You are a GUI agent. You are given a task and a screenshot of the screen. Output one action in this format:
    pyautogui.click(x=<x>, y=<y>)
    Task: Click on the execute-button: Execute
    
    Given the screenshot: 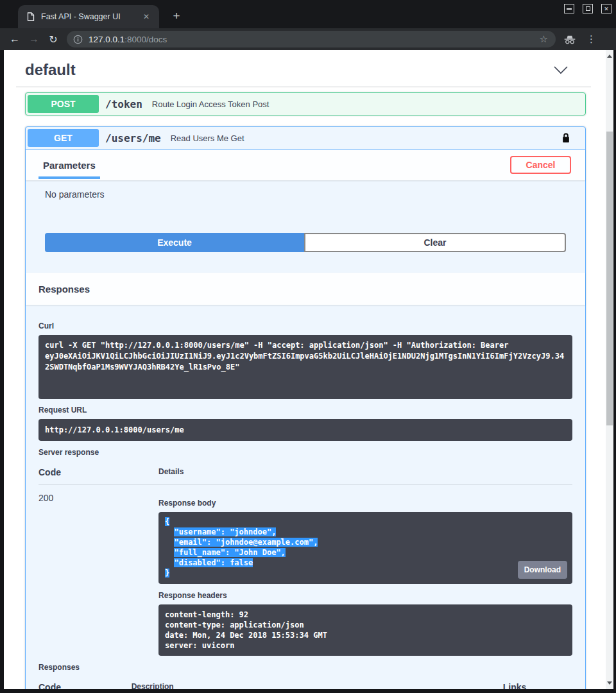 What is the action you would take?
    pyautogui.click(x=175, y=243)
    